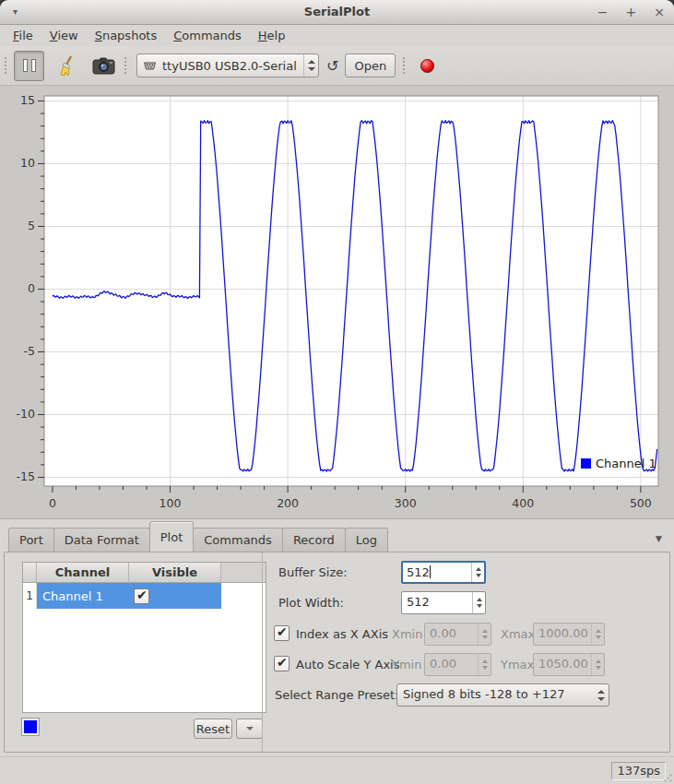 This screenshot has height=784, width=674. What do you see at coordinates (601, 695) in the screenshot?
I see `range-preset-spinner` at bounding box center [601, 695].